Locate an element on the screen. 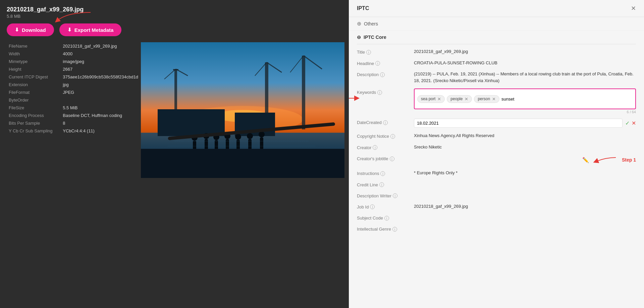 The height and width of the screenshot is (308, 644). genre-info-icon: i is located at coordinates (395, 229).